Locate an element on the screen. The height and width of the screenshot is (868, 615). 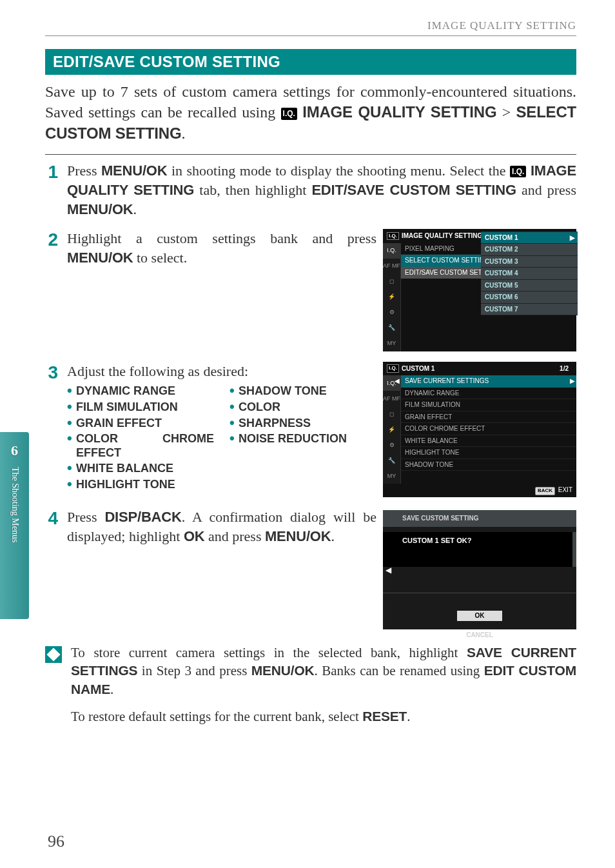
dialog-question: CUSTOM 1 SET OK? is located at coordinates (480, 549).